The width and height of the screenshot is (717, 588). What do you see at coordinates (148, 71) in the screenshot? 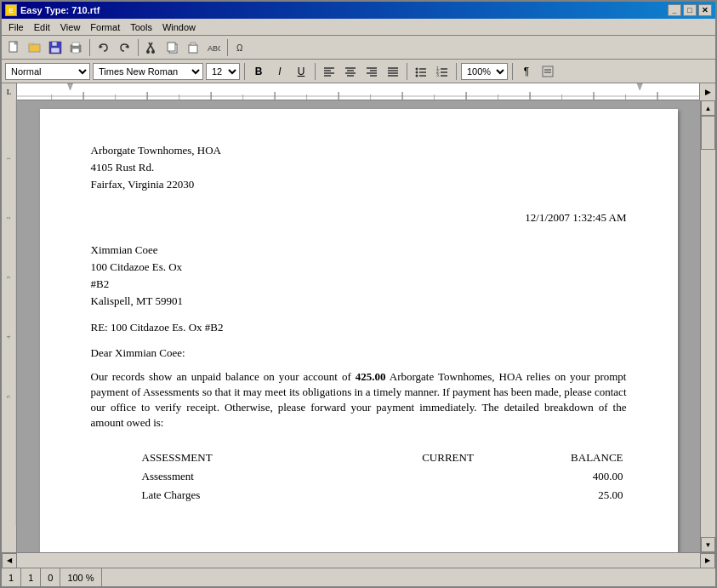
I see `font-select: Times New Roman` at bounding box center [148, 71].